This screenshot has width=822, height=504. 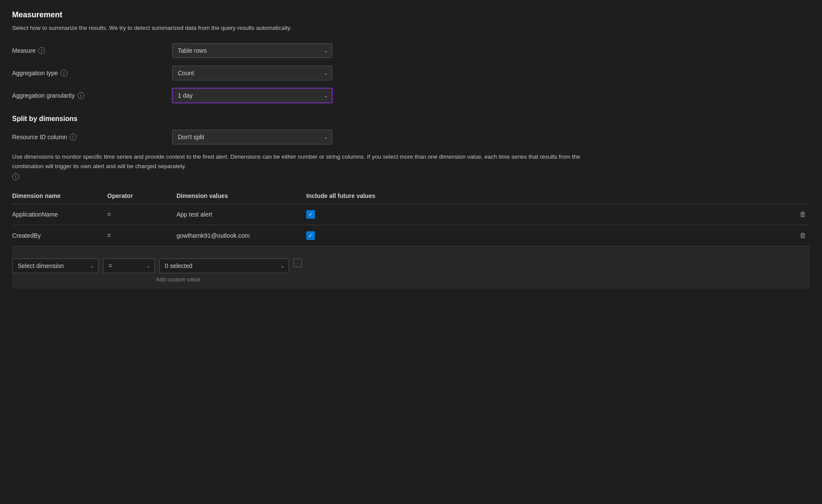 I want to click on aggregation-granularity-select: 1 day, so click(x=252, y=96).